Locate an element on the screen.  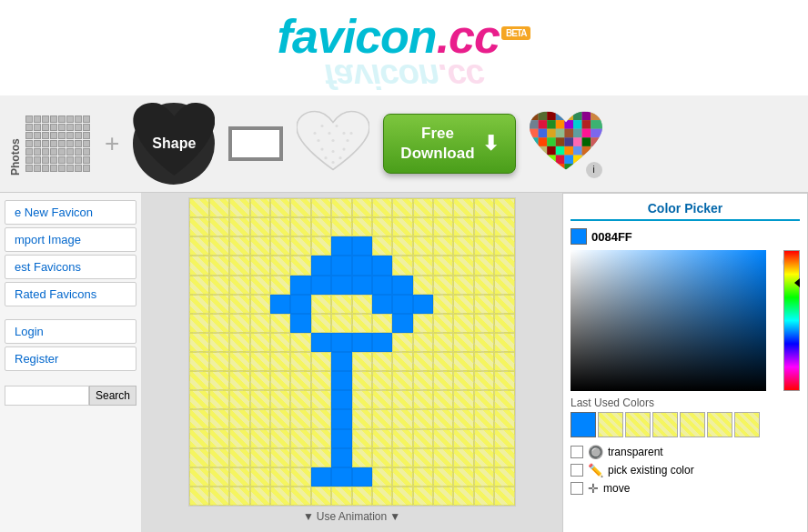
hex-value: 0084FF is located at coordinates (611, 236).